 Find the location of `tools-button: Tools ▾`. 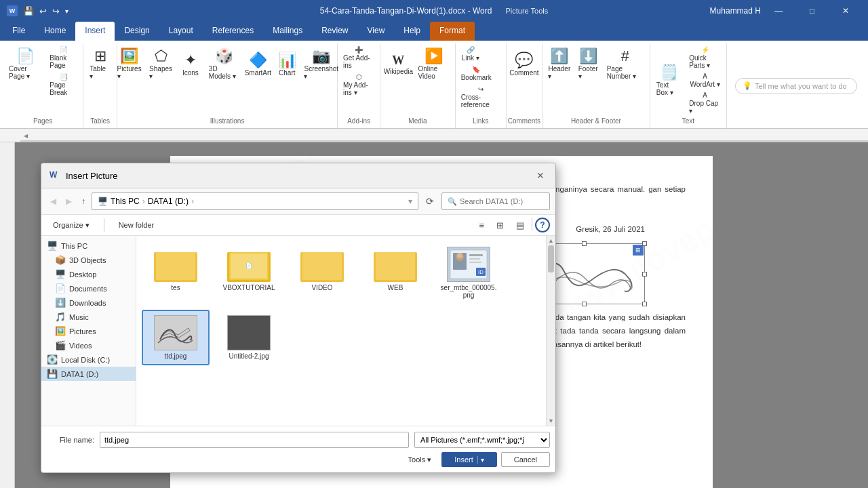

tools-button: Tools ▾ is located at coordinates (420, 460).